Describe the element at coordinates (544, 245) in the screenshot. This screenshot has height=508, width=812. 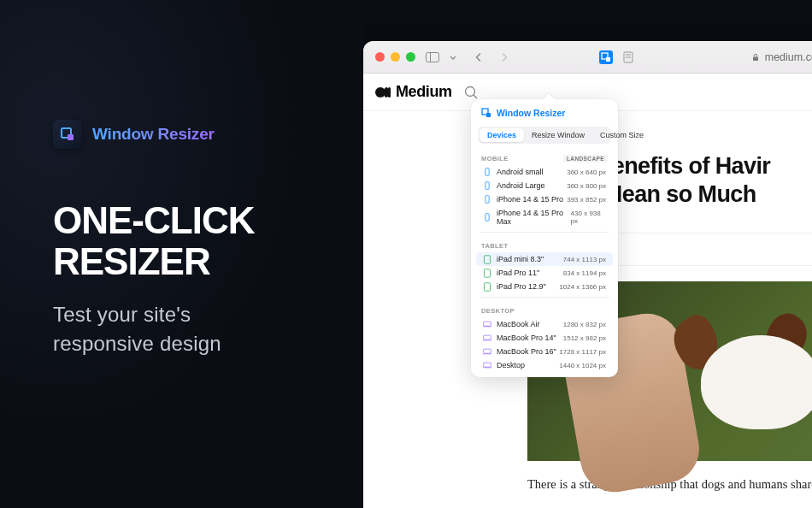
I see `section-tablet-header: TABLET` at that location.